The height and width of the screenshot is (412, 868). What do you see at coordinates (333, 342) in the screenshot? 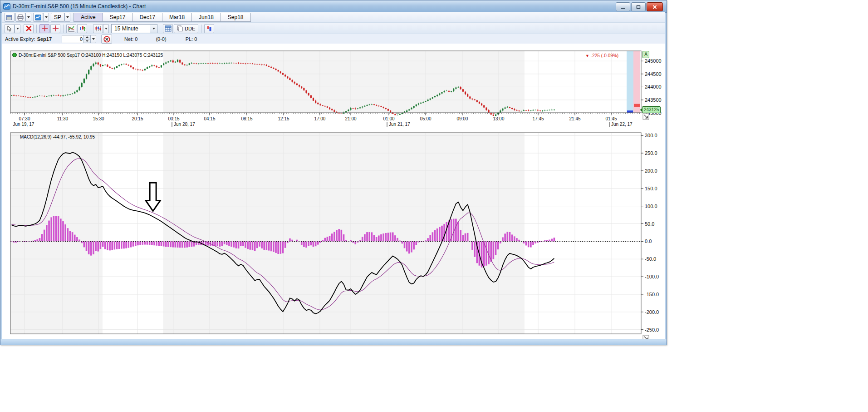
I see `window-bottom-border` at bounding box center [333, 342].